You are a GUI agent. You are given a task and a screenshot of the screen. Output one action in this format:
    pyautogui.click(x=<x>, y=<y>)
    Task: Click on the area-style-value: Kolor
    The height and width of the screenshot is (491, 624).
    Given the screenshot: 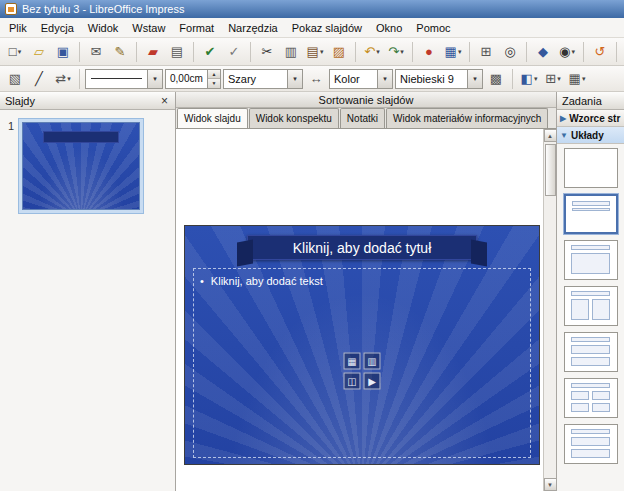 What is the action you would take?
    pyautogui.click(x=354, y=79)
    